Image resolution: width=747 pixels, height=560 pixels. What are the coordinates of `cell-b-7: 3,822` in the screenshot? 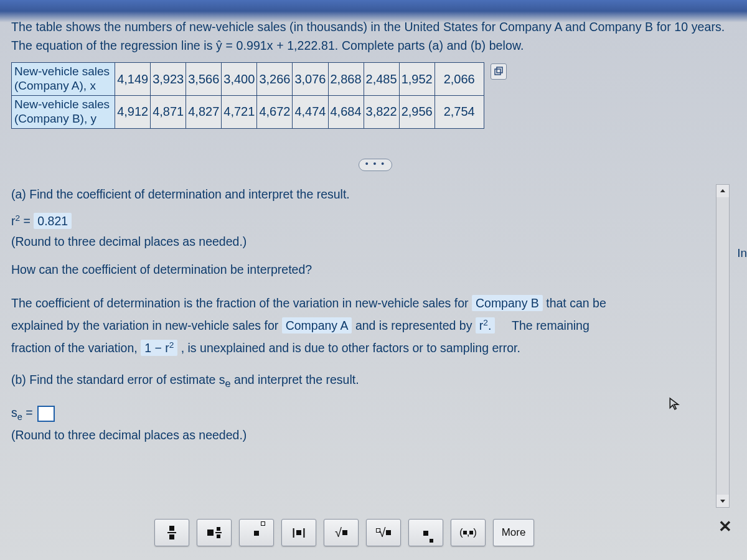 It's located at (381, 112).